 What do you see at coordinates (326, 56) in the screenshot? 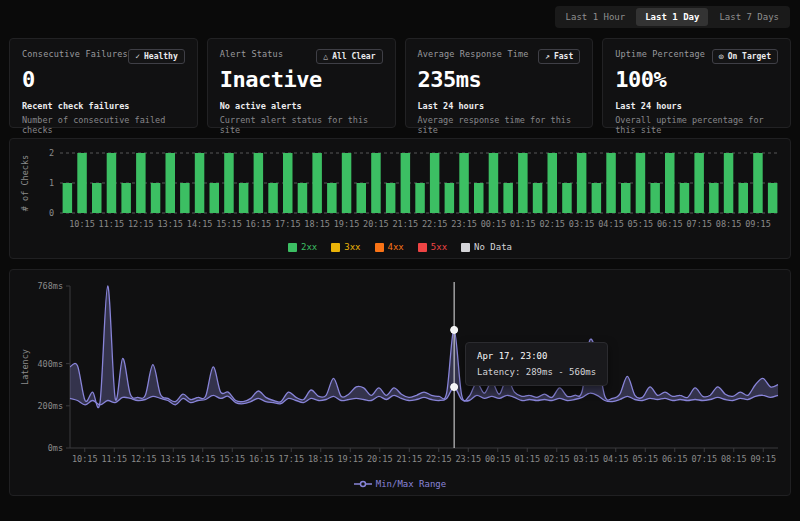
I see `bell-icon: △` at bounding box center [326, 56].